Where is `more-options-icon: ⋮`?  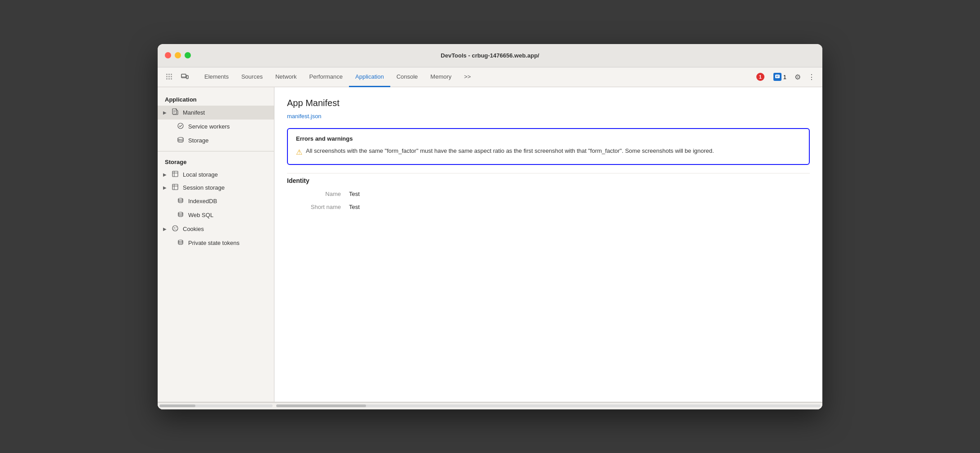 more-options-icon: ⋮ is located at coordinates (812, 77).